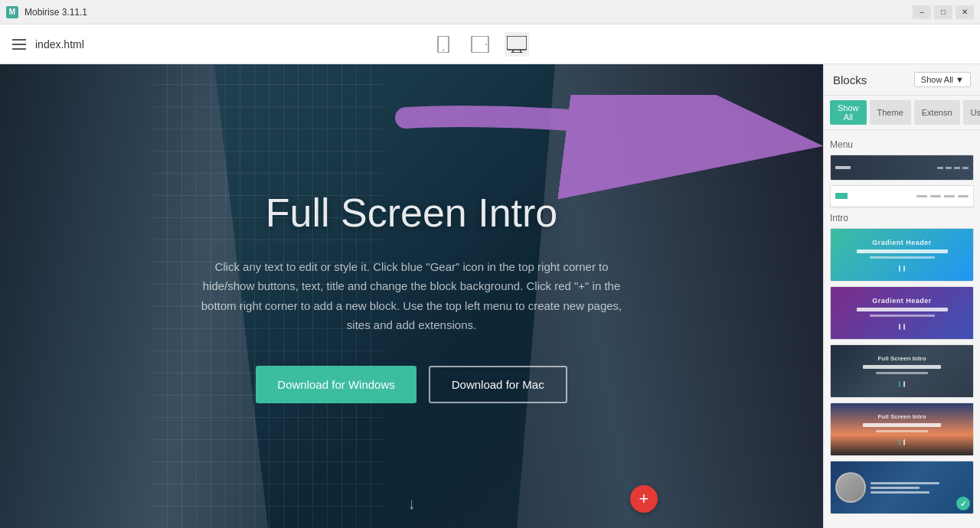 This screenshot has height=528, width=980. Describe the element at coordinates (902, 113) in the screenshot. I see `panel-tabs: Show All Theme Extensn User` at that location.